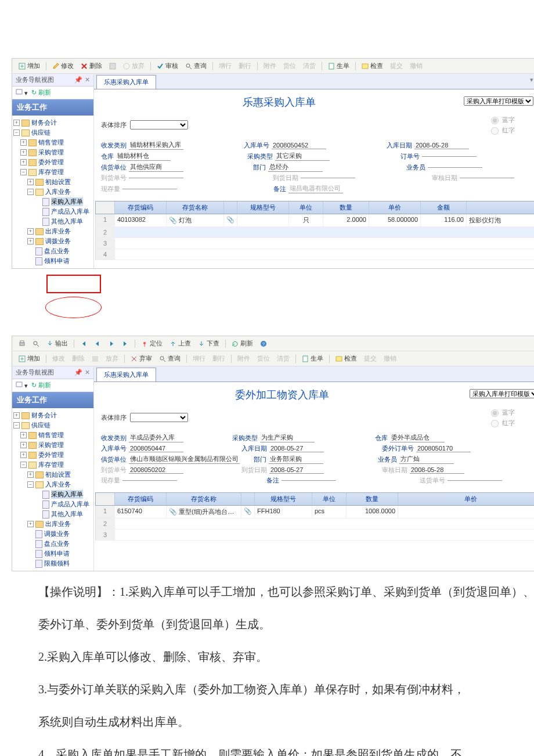 Image resolution: width=534 pixels, height=756 pixels. I want to click on field-outsource-no: 2008050170, so click(443, 448).